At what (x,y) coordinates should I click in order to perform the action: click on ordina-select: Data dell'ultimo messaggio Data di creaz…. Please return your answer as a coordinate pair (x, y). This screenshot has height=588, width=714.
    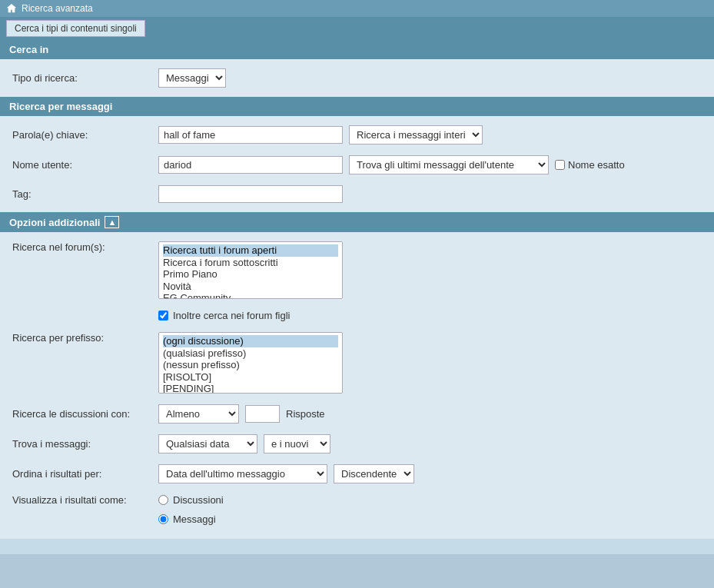
    Looking at the image, I should click on (243, 473).